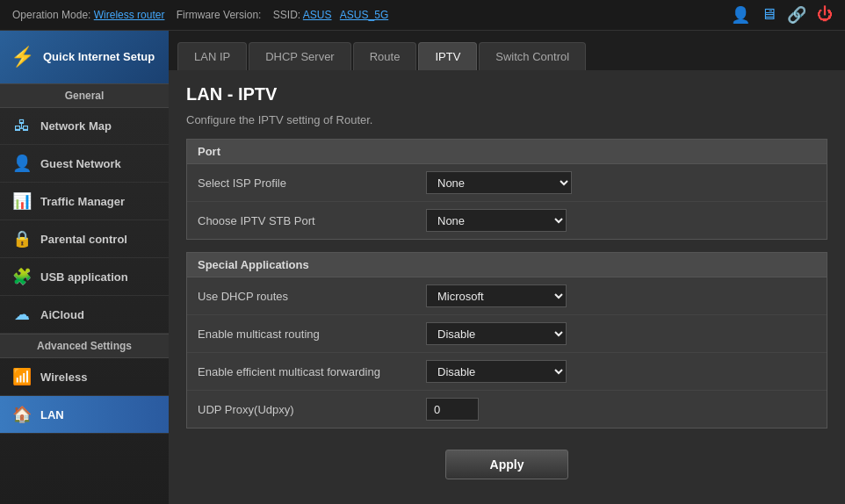 The image size is (845, 504). Describe the element at coordinates (130, 15) in the screenshot. I see `operation-mode-link: Wireless router` at that location.